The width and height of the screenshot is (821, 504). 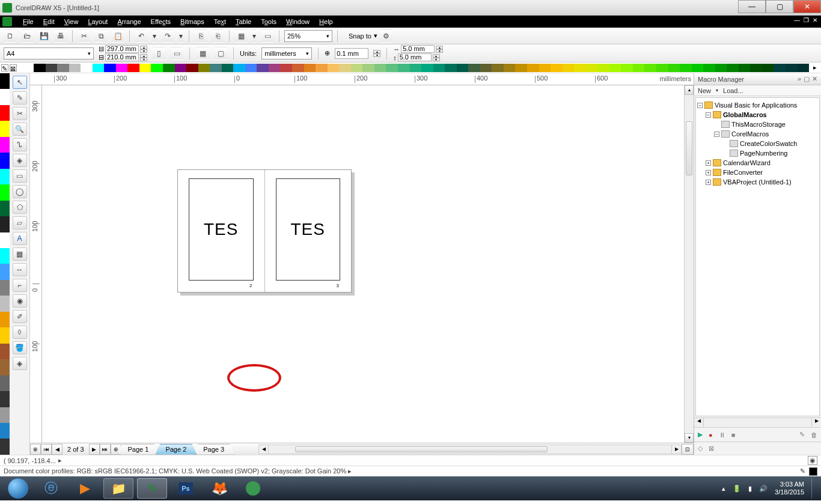 What do you see at coordinates (802, 435) in the screenshot?
I see `edit-icon: ✎` at bounding box center [802, 435].